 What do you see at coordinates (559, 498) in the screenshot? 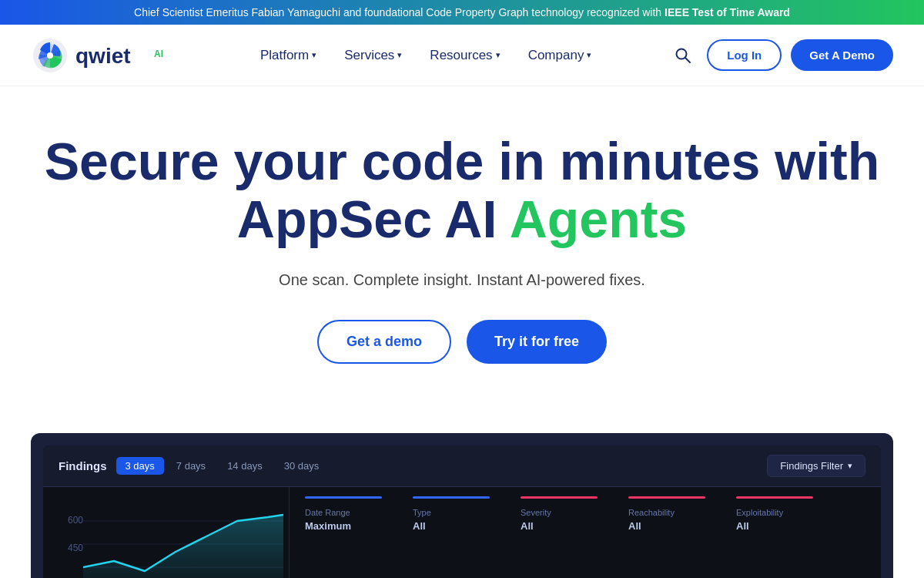
I see `severity-bar` at bounding box center [559, 498].